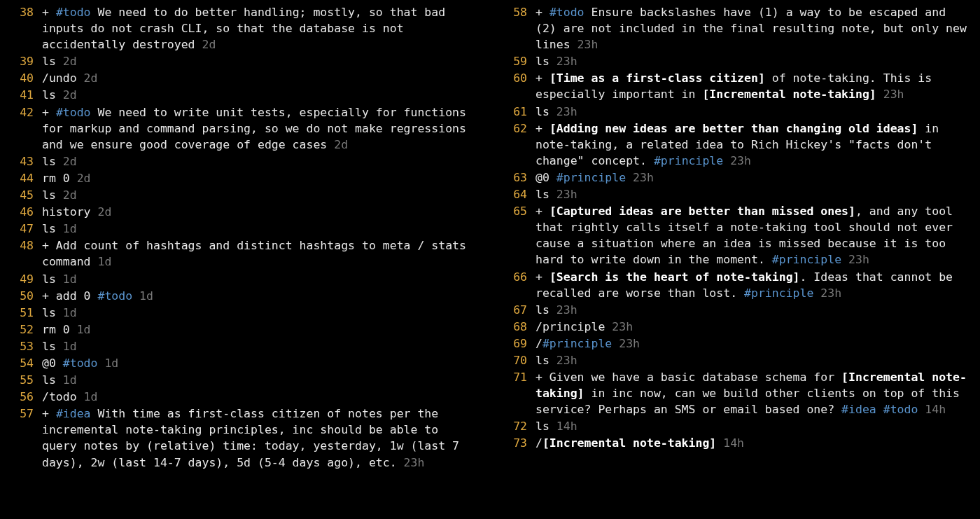 This screenshot has height=519, width=980. Describe the element at coordinates (258, 195) in the screenshot. I see `line-content: ls 2d` at that location.